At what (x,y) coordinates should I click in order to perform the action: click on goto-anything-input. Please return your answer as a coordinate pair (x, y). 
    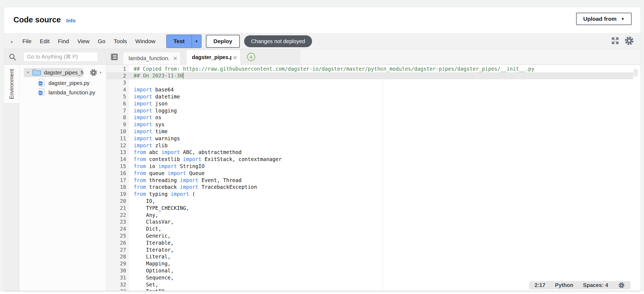
    Looking at the image, I should click on (61, 57).